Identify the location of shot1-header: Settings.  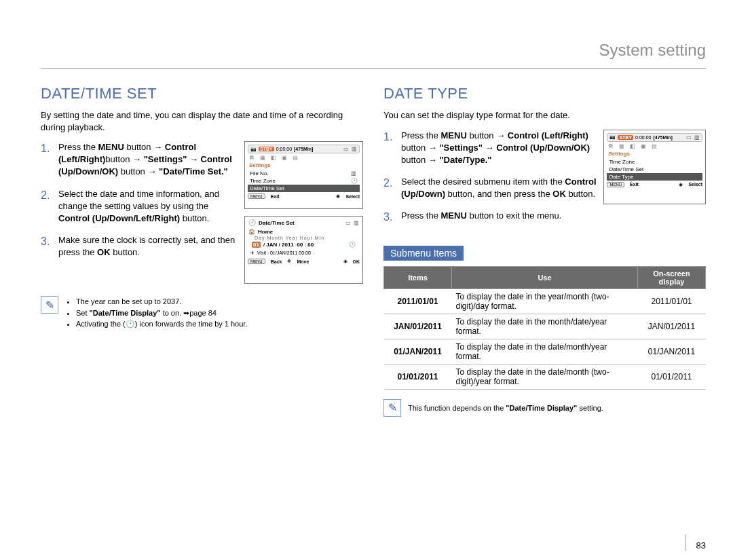
(304, 166).